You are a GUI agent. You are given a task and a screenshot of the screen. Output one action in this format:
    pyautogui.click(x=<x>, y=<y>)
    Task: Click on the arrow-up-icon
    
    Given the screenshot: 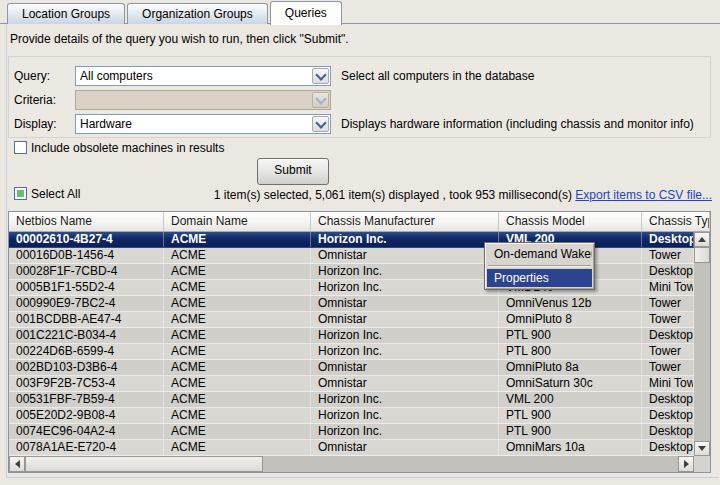 What is the action you would take?
    pyautogui.click(x=702, y=240)
    